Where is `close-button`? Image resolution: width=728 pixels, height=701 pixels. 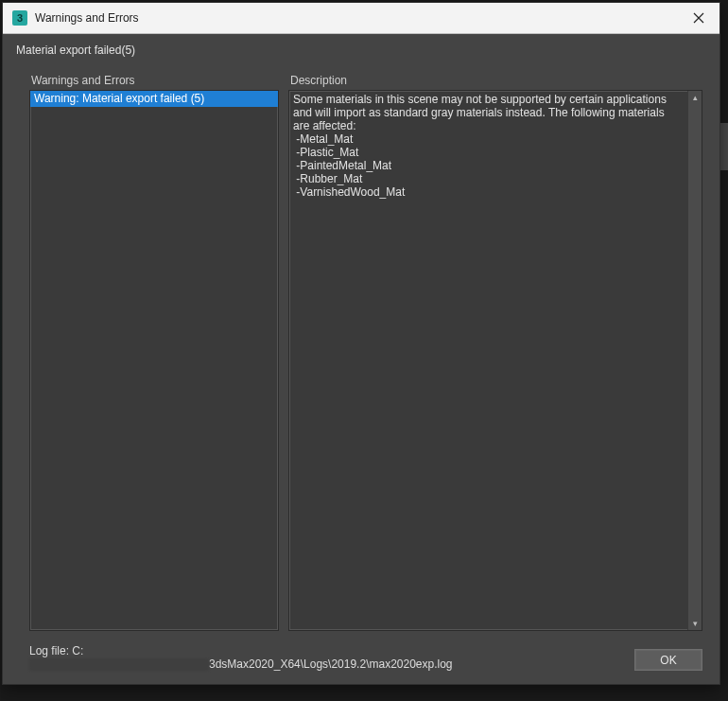
close-button is located at coordinates (699, 18).